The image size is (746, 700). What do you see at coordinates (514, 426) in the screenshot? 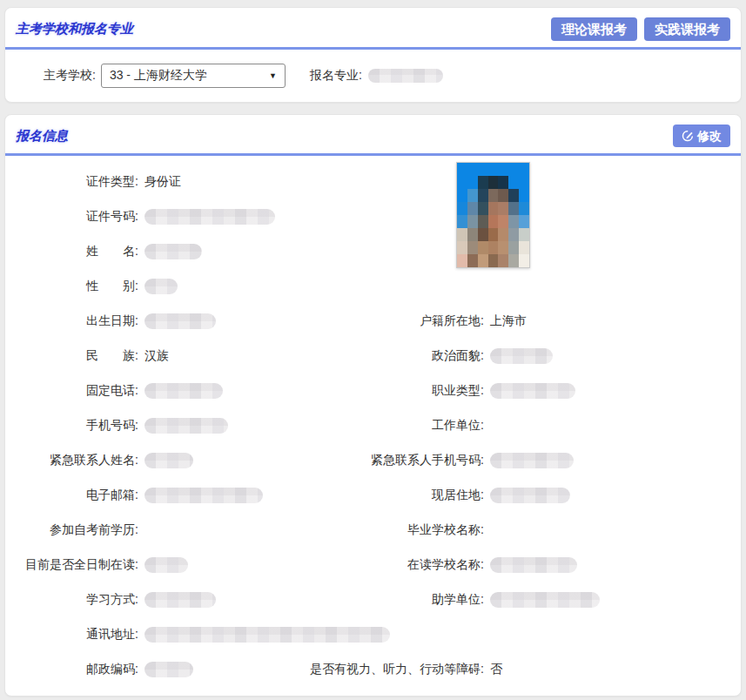
I see `form-cell-right: 工作单位:` at bounding box center [514, 426].